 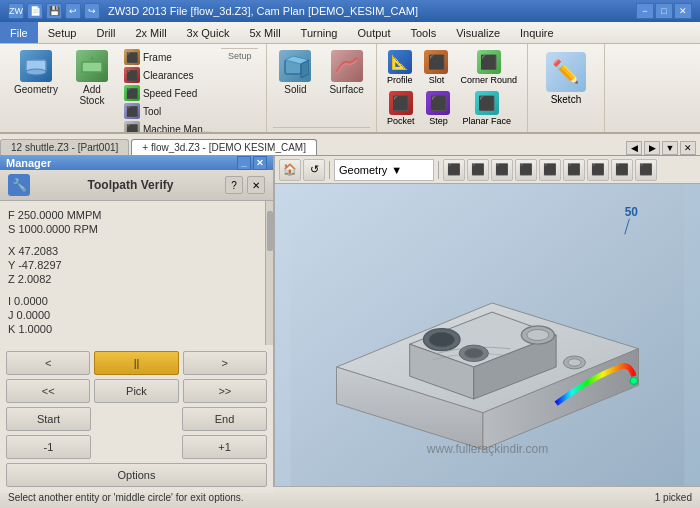 I want to click on save-icon: 💾, so click(x=54, y=11).